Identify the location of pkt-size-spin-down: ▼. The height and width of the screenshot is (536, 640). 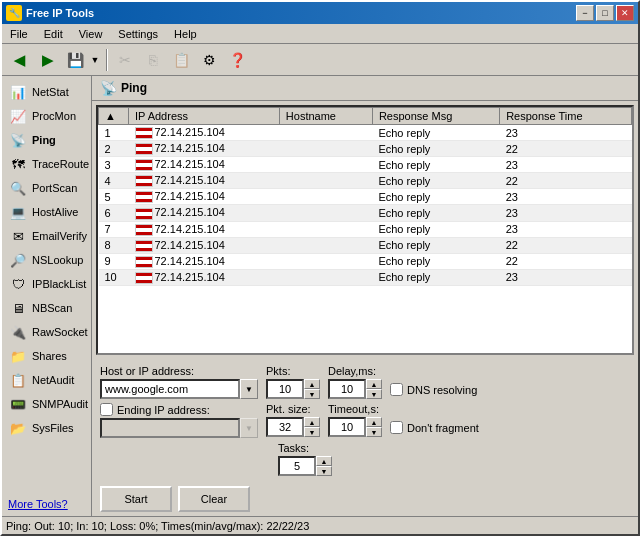
(312, 432).